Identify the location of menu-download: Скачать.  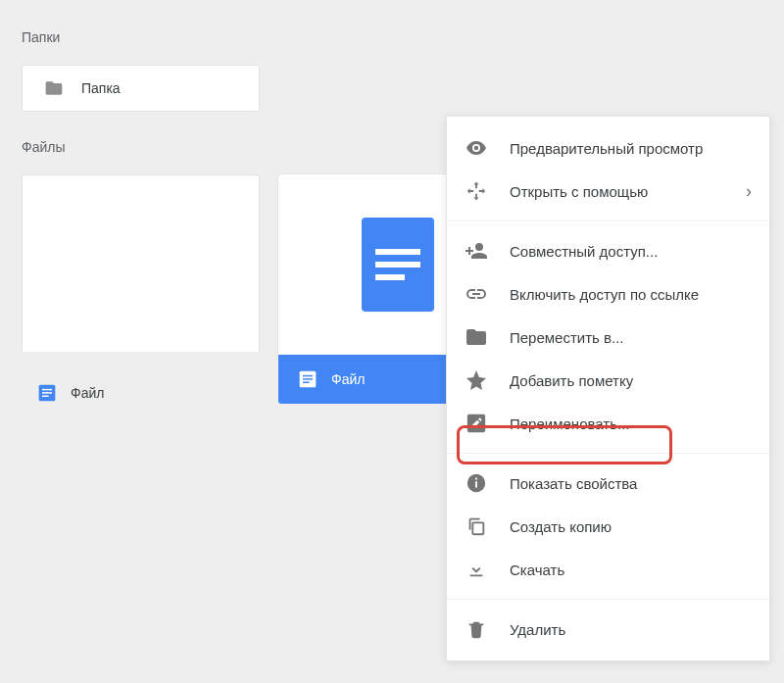
(608, 569).